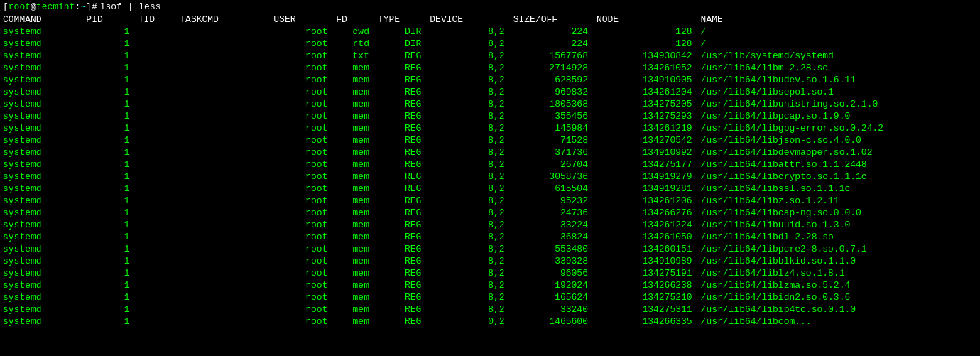 The width and height of the screenshot is (980, 356). I want to click on cell-name: /usr/lib64/libdl-2.28.so, so click(839, 237).